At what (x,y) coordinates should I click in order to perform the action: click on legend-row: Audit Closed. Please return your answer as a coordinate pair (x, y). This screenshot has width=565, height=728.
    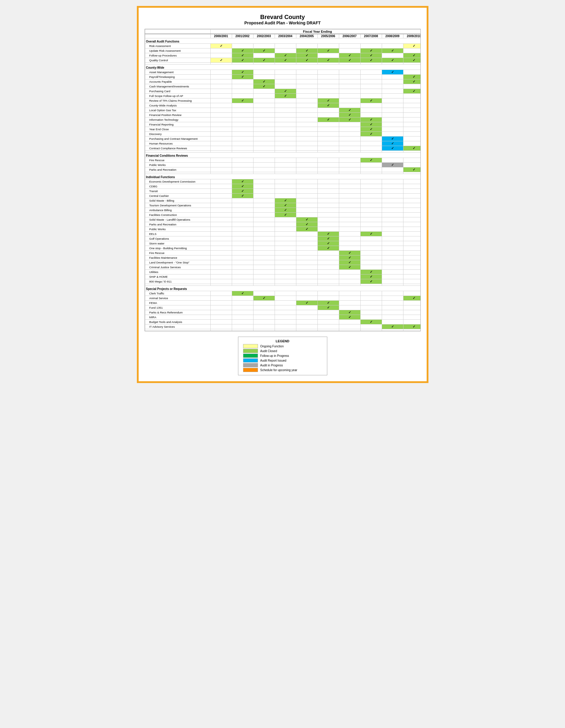
    Looking at the image, I should click on (283, 351).